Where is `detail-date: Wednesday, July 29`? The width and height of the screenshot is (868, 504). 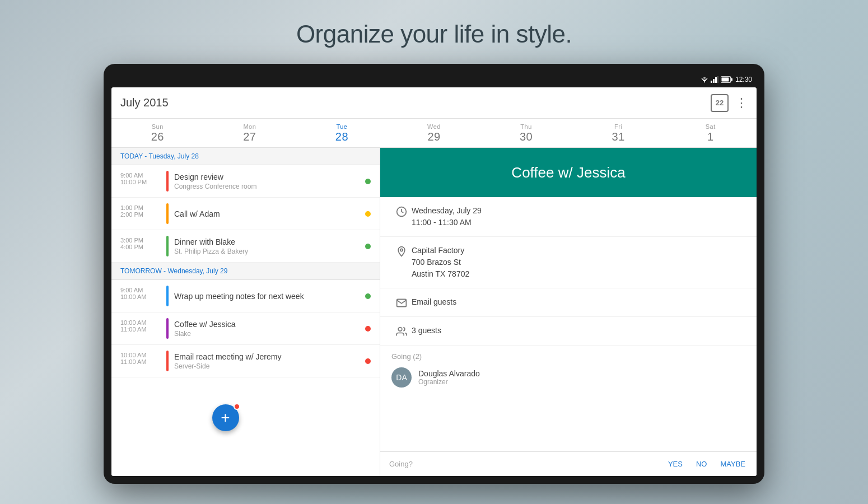 detail-date: Wednesday, July 29 is located at coordinates (578, 211).